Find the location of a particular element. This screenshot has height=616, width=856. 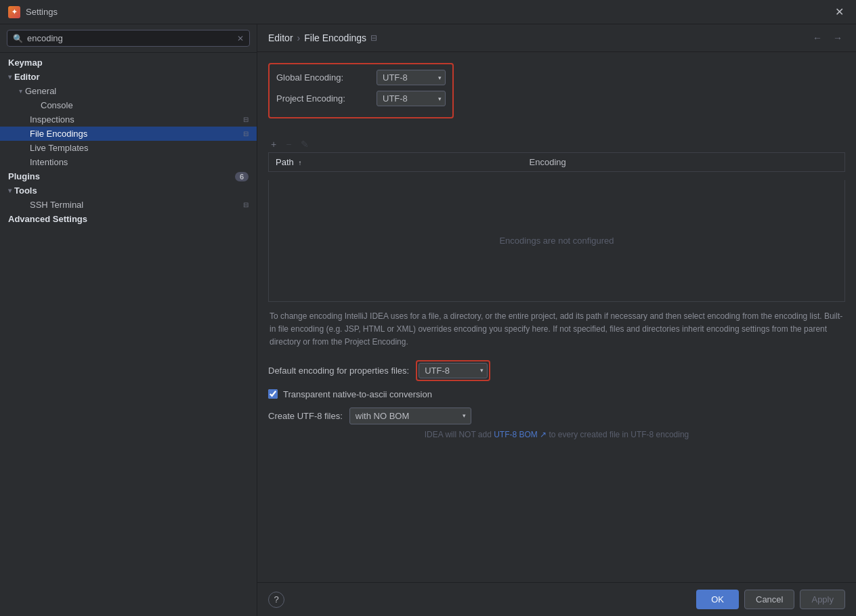

properties-label: Default encoding for properties files: is located at coordinates (339, 371).